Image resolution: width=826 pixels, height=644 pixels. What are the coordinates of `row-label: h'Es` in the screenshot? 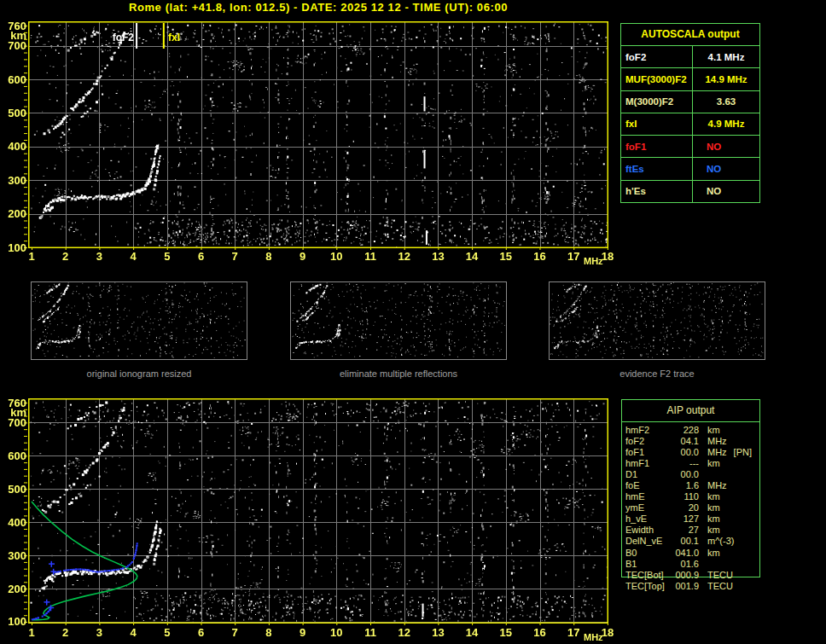 It's located at (657, 191).